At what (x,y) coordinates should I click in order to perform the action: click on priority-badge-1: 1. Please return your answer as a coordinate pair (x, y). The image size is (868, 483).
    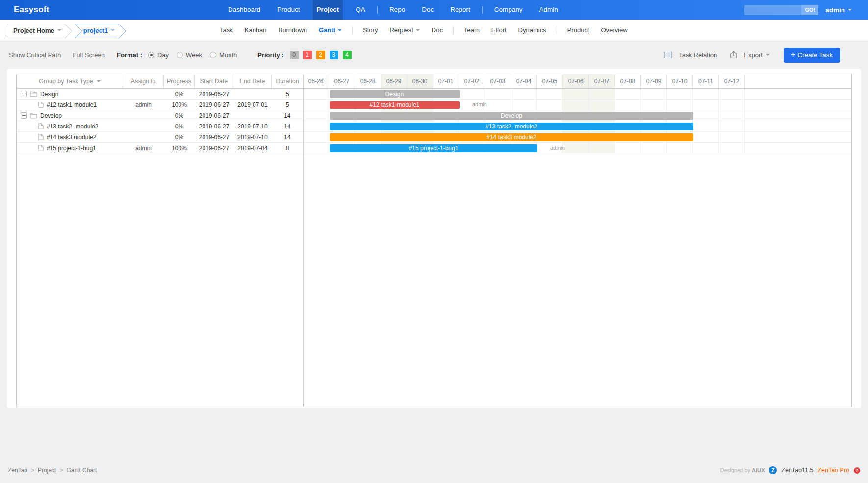
    Looking at the image, I should click on (307, 55).